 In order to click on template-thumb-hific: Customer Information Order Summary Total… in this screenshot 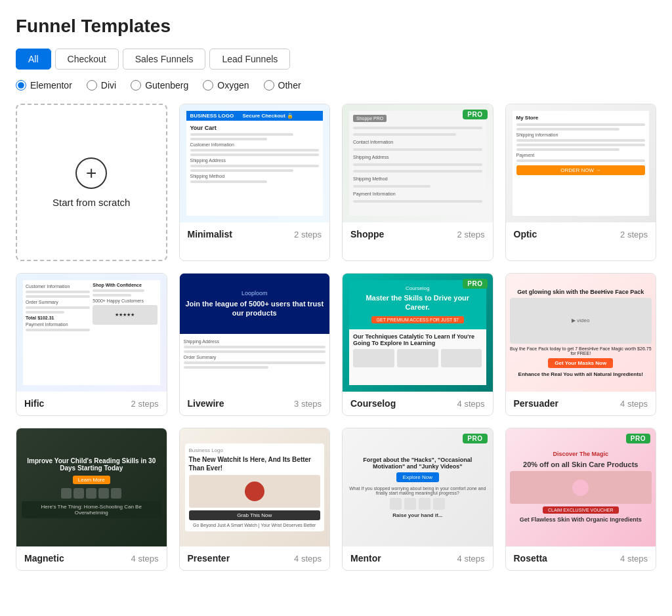, I will do `click(92, 333)`.